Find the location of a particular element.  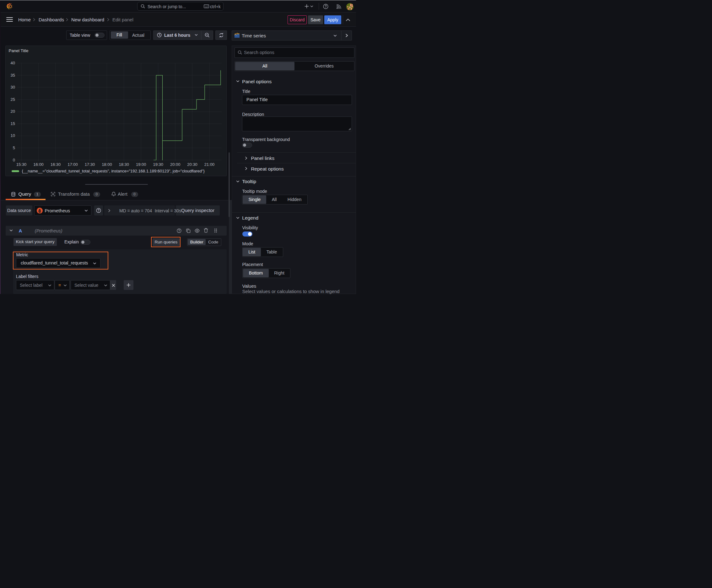

svg-text: 19:00 is located at coordinates (141, 165).